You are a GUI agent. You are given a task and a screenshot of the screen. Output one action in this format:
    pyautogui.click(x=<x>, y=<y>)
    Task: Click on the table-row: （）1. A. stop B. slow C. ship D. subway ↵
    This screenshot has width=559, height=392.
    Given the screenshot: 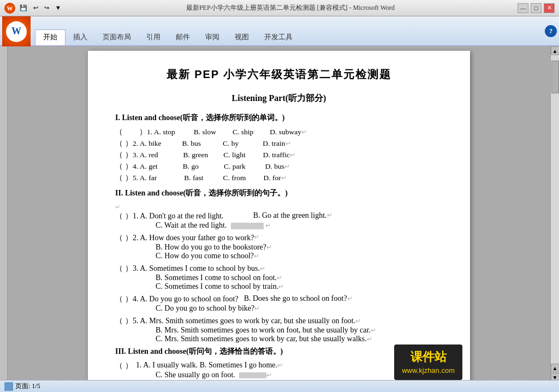 What is the action you would take?
    pyautogui.click(x=279, y=132)
    